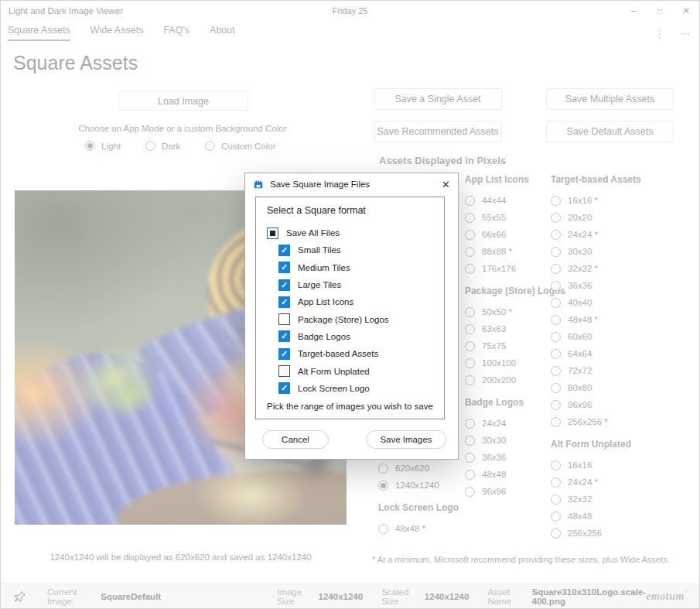 This screenshot has height=609, width=700. Describe the element at coordinates (633, 11) in the screenshot. I see `minimize-button: –` at that location.